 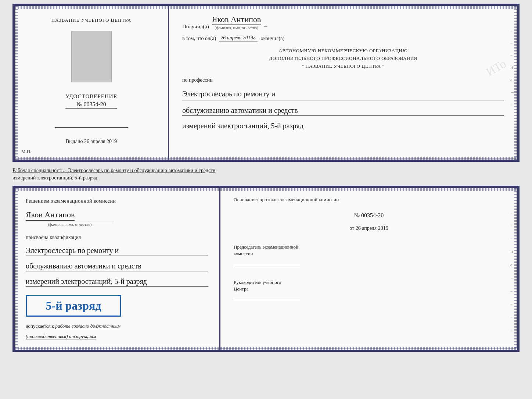 What do you see at coordinates (88, 326) in the screenshot?
I see `dopuskaetsya-value: работе согласно должностным` at bounding box center [88, 326].